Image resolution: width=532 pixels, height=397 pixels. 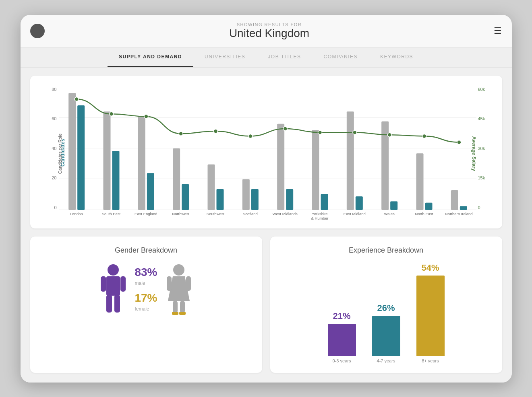 What do you see at coordinates (498, 31) in the screenshot?
I see `menu-icon: ☰` at bounding box center [498, 31].